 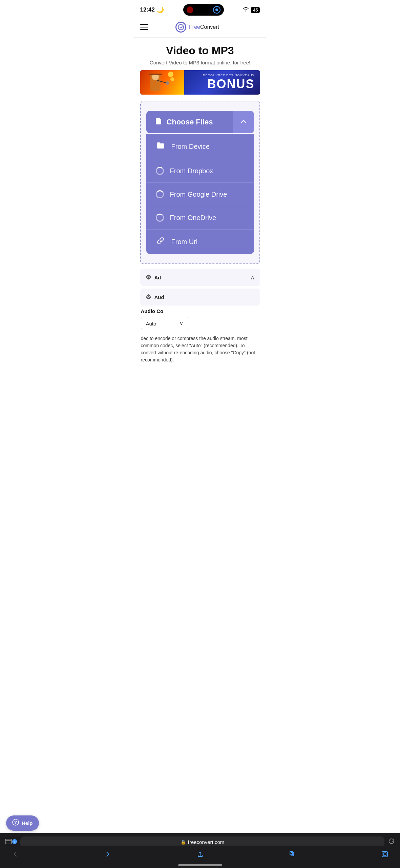 What do you see at coordinates (181, 27) in the screenshot?
I see `logo-icon` at bounding box center [181, 27].